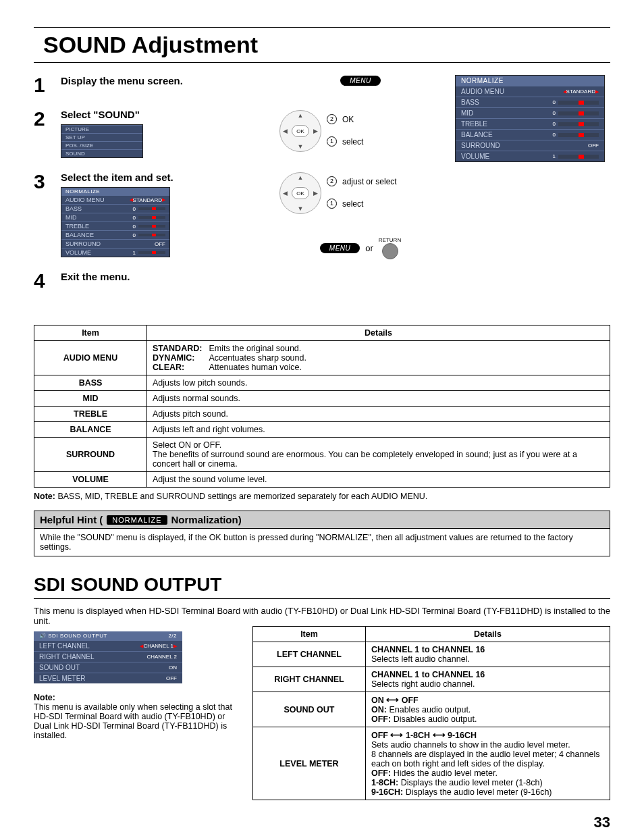  I want to click on hint-title-suffix: Normalization), so click(207, 520).